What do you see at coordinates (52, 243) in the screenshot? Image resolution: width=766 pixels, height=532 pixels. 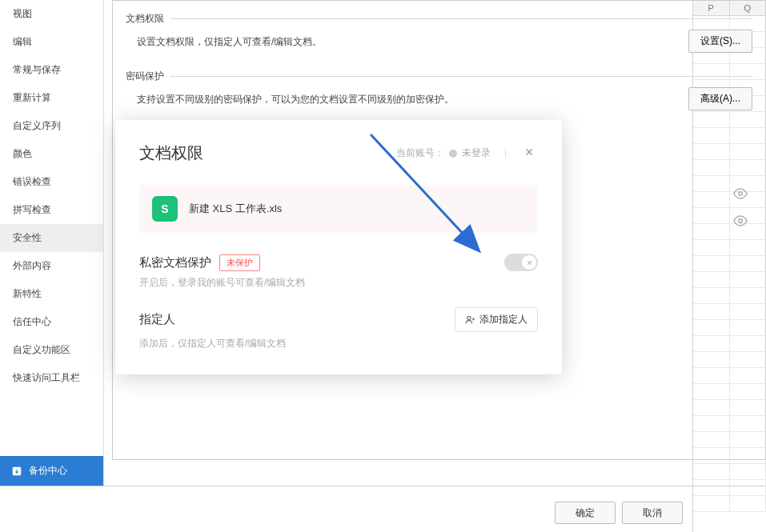 I see `settings-sidebar: 视图 编辑 常规与保存 重新计算 自定义序列 颜色 错误检查 拼写检查 安全性 …` at bounding box center [52, 243].